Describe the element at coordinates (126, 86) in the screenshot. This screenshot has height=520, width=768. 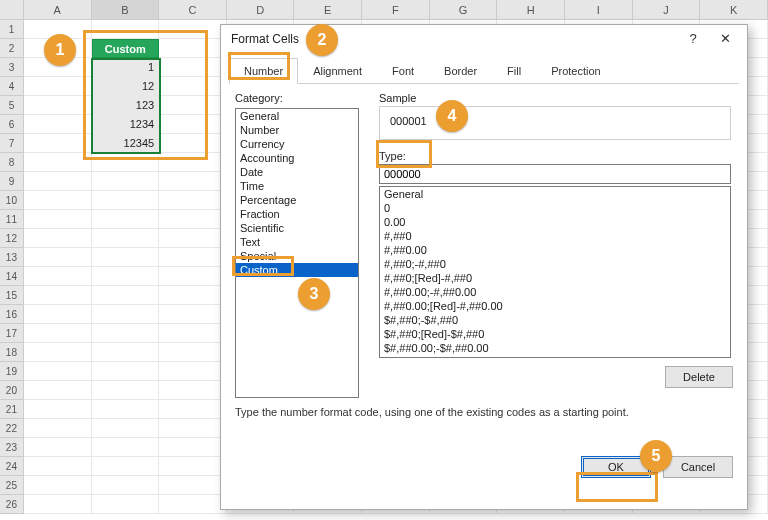
I see `data-cell: 12` at that location.